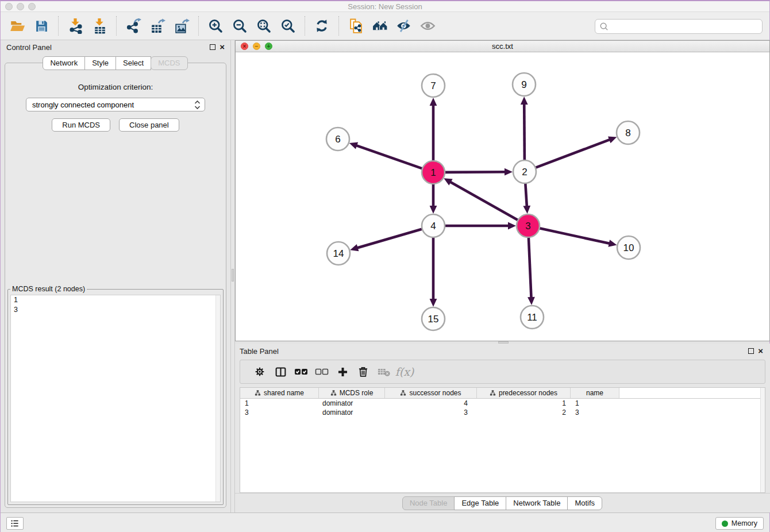 The image size is (770, 532). What do you see at coordinates (116, 105) in the screenshot?
I see `optimization-criterion-select: strongly connected component` at bounding box center [116, 105].